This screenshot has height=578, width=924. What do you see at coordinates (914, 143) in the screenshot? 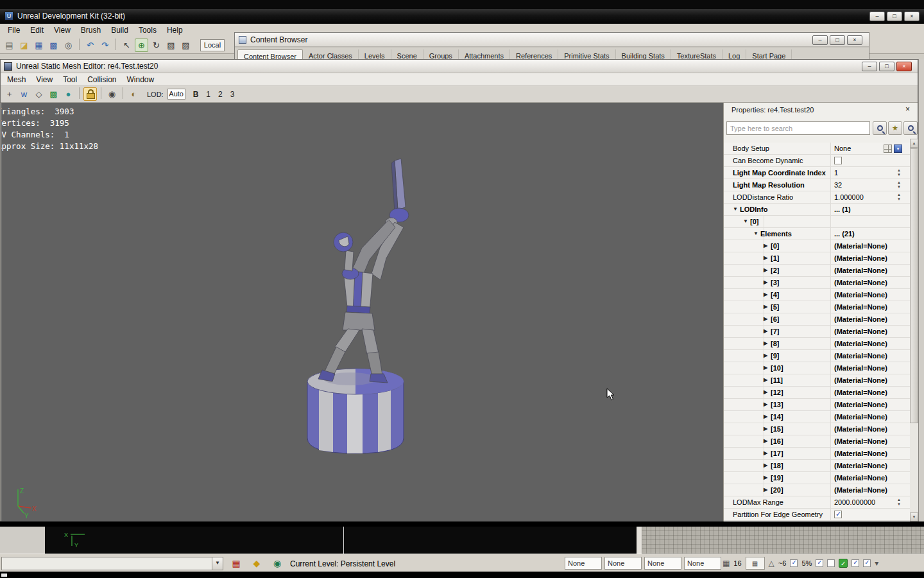
I see `scroll-up-icon: ▲` at bounding box center [914, 143].